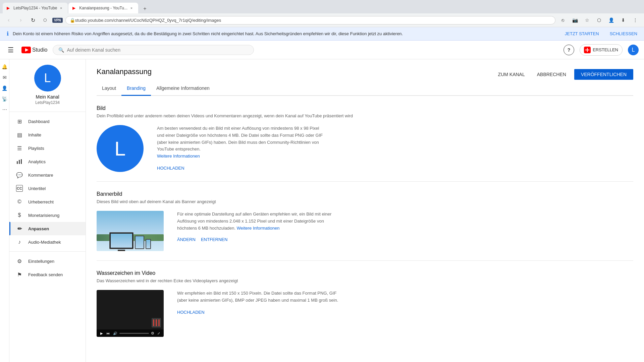  I want to click on hamburger-menu: ☰, so click(11, 50).